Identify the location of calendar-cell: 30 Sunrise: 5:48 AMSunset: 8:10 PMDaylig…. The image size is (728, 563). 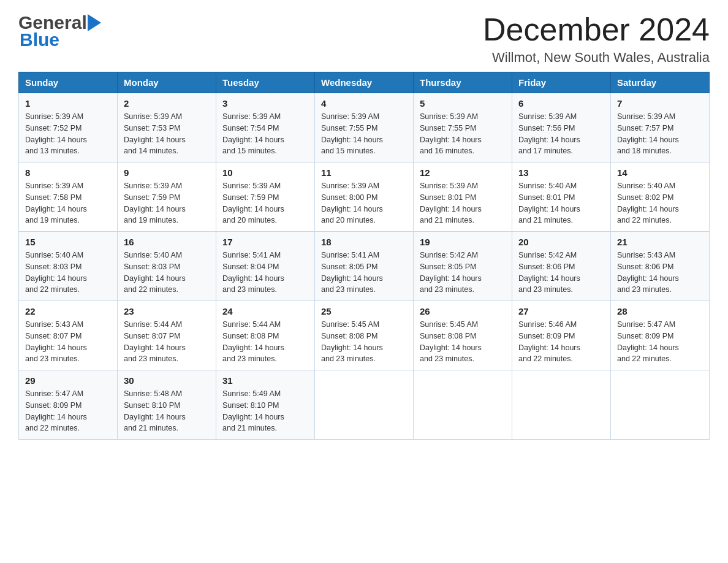
(167, 405).